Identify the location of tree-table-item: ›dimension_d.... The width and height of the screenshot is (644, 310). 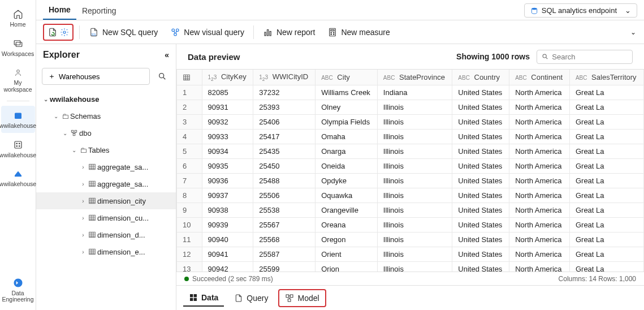
(106, 235).